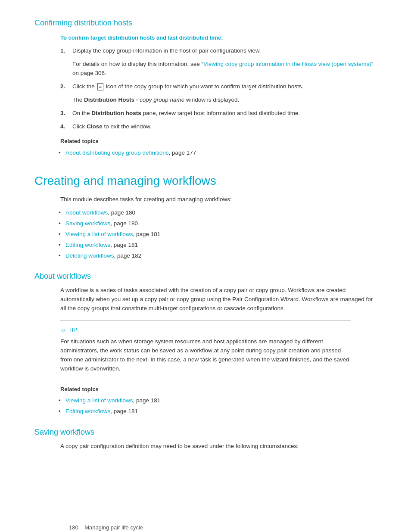  What do you see at coordinates (112, 100) in the screenshot?
I see `step-2-bold: Distribution Hosts -` at bounding box center [112, 100].